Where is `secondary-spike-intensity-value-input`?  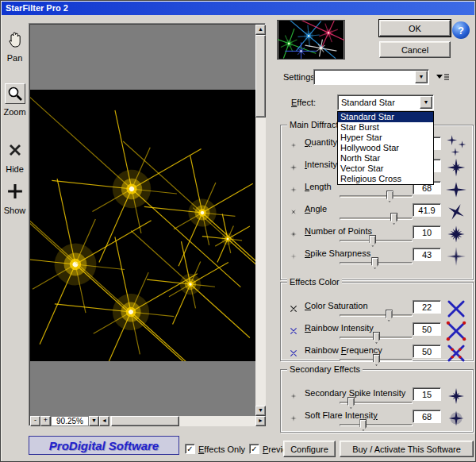
secondary-spike-intensity-value-input is located at coordinates (427, 394).